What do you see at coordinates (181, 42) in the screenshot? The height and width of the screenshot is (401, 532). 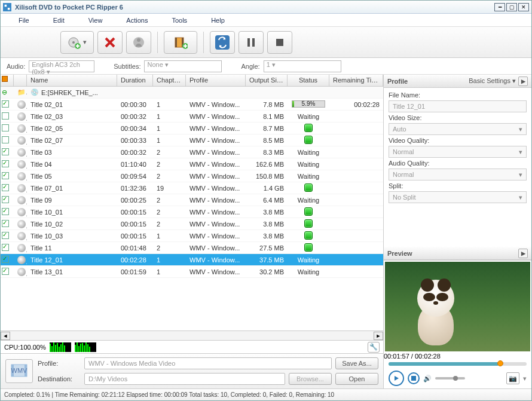 I see `convert-button` at bounding box center [181, 42].